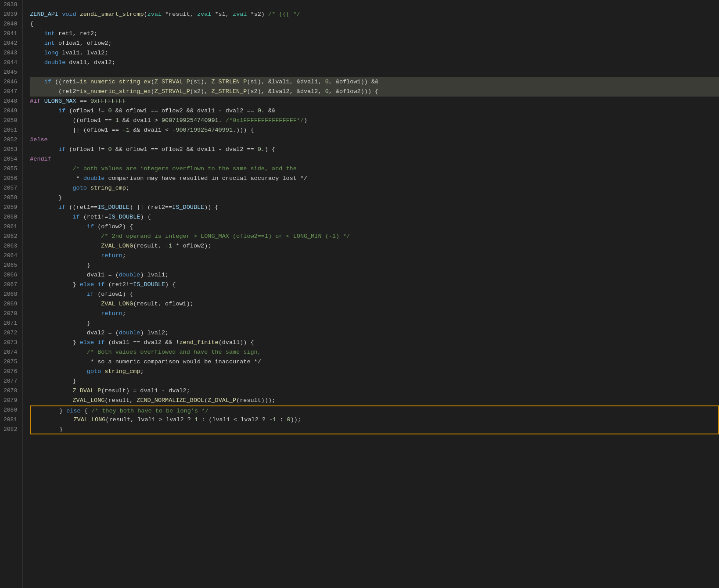 The image size is (719, 588). Describe the element at coordinates (11, 314) in the screenshot. I see `line-number: 2070` at that location.